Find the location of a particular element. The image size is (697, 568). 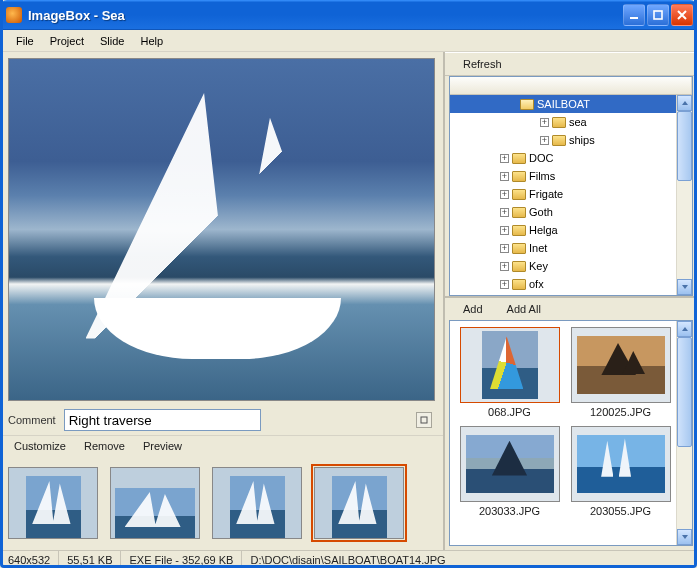

gallery-label: 120025.JPG is located at coordinates (620, 412).